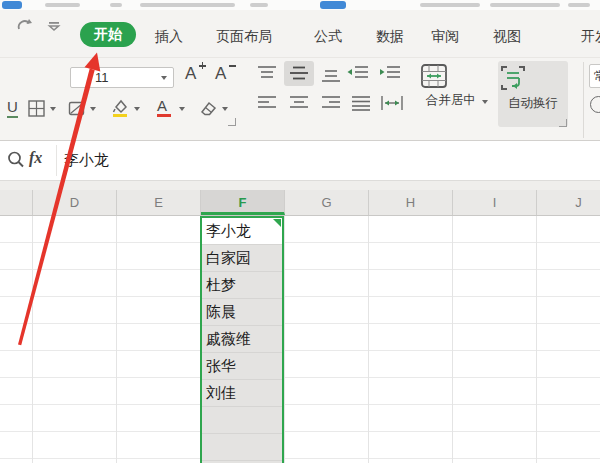  What do you see at coordinates (327, 202) in the screenshot?
I see `column-header-G: G` at bounding box center [327, 202].